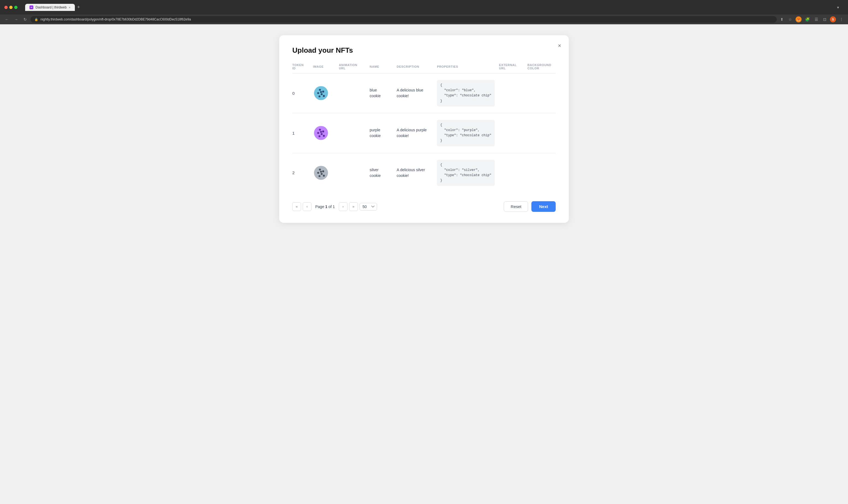  I want to click on tab-favicon: w, so click(31, 7).